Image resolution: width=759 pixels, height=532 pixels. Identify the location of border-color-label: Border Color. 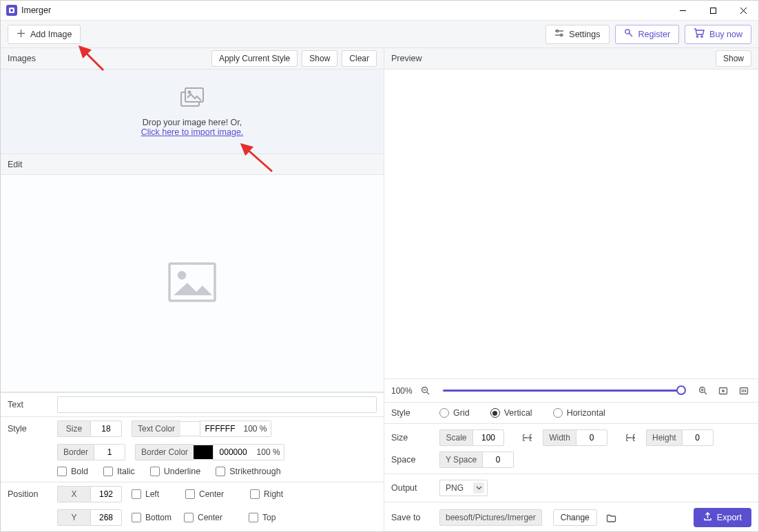
(164, 452).